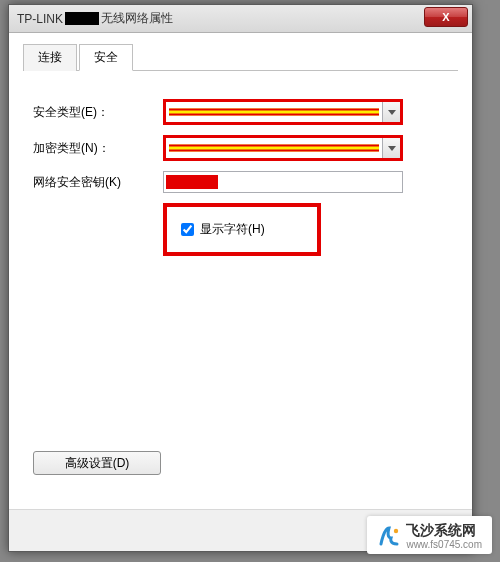 Image resolution: width=500 pixels, height=562 pixels. Describe the element at coordinates (232, 230) in the screenshot. I see `show-characters-label: 显示字符(H)` at that location.